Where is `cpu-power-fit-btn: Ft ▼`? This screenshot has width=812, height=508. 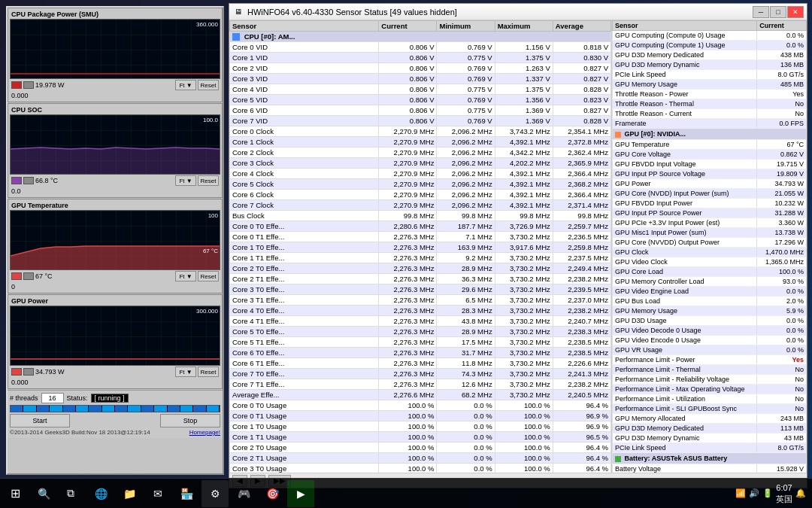 cpu-power-fit-btn: Ft ▼ is located at coordinates (186, 85).